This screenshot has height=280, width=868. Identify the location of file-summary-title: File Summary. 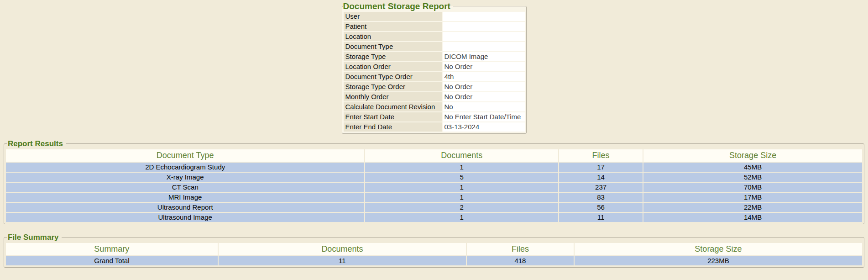
(34, 238).